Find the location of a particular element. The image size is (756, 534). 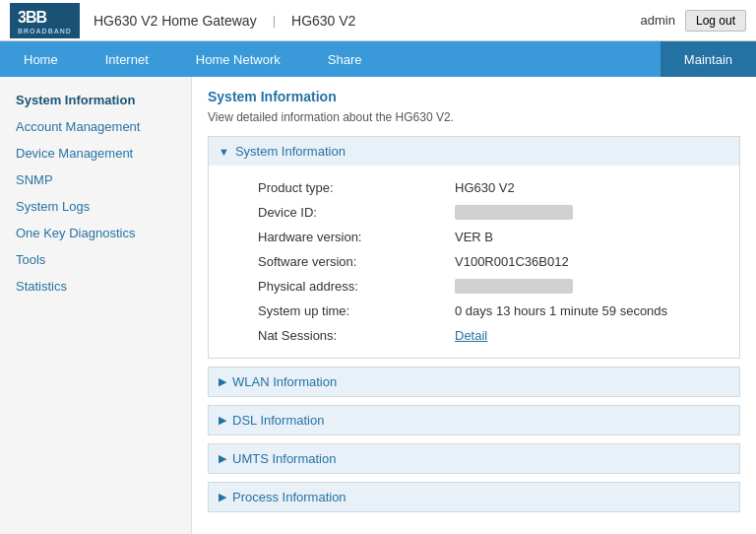

section-system-info-label: System Information is located at coordinates (290, 152).